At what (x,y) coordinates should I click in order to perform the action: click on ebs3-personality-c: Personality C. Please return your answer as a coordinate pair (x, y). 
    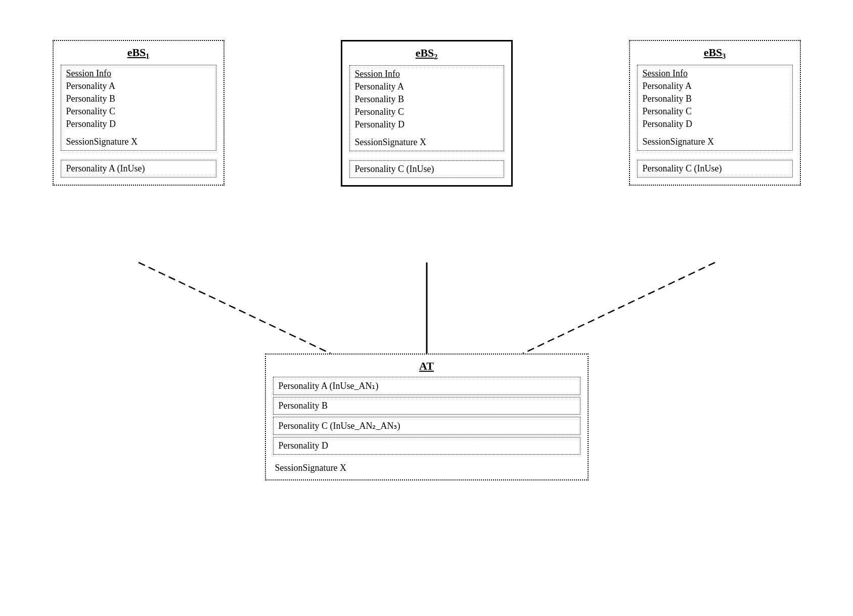
    Looking at the image, I should click on (715, 111).